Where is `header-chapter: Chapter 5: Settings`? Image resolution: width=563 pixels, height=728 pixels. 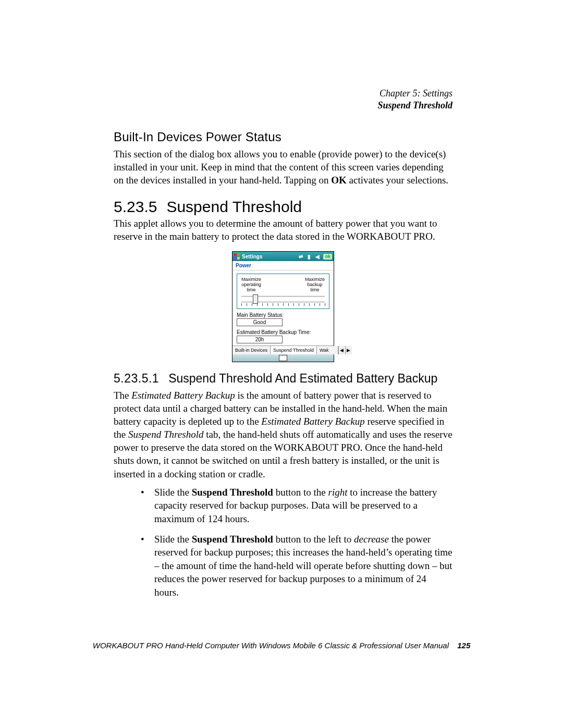
header-chapter: Chapter 5: Settings is located at coordinates (283, 94).